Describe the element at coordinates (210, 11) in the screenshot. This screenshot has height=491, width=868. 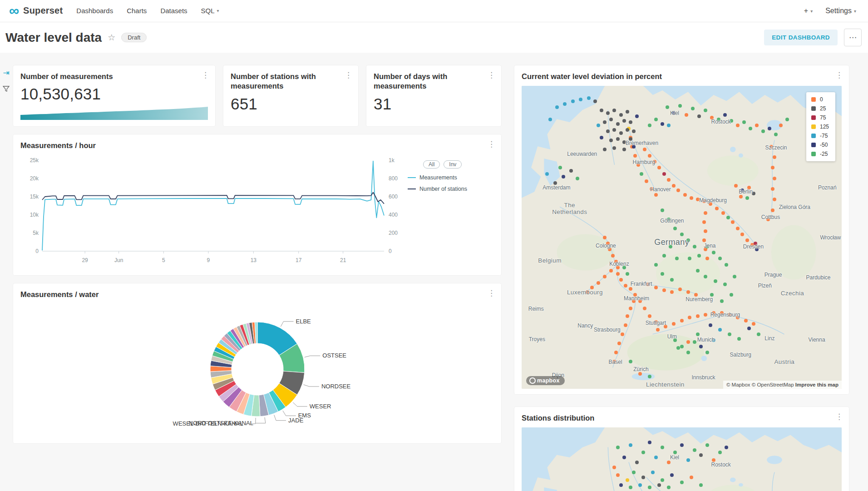
I see `nav-sql: SQL▾` at that location.